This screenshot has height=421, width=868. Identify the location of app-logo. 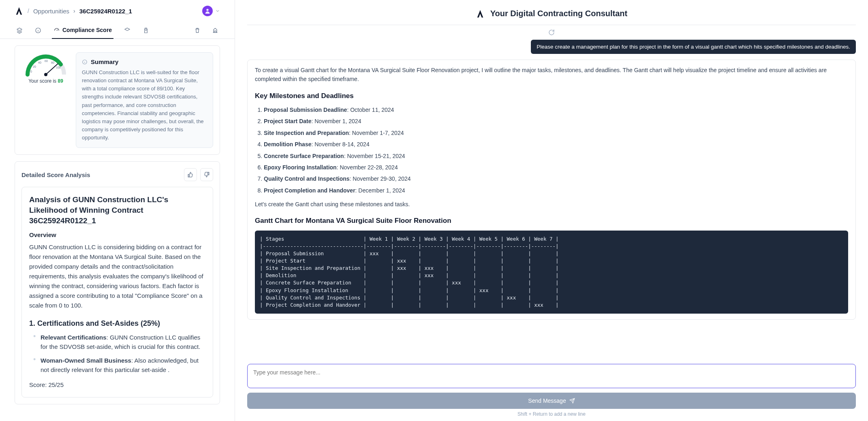
(19, 11).